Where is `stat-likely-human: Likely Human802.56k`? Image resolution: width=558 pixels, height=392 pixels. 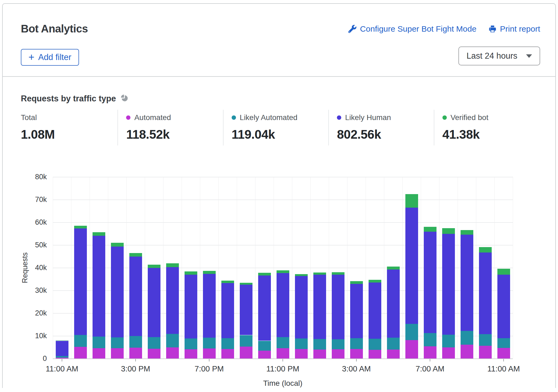
stat-likely-human: Likely Human802.56k is located at coordinates (381, 128).